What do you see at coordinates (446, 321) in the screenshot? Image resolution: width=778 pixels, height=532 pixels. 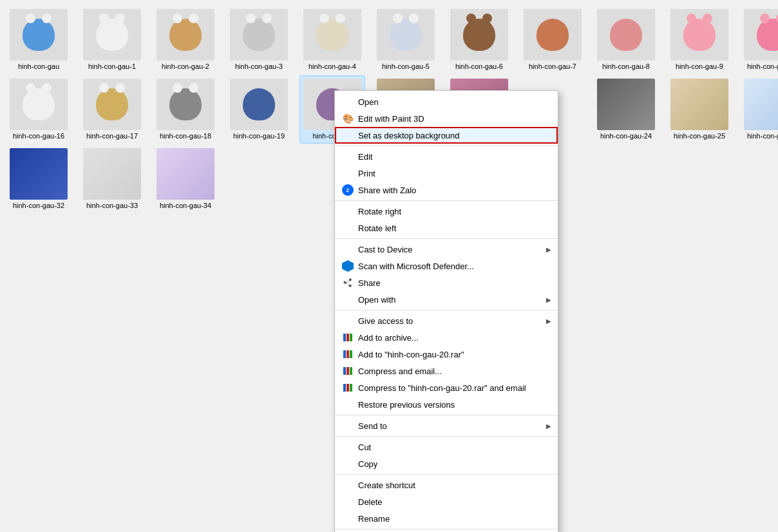 I see `menu-item-give-access: Give access to ▶` at bounding box center [446, 321].